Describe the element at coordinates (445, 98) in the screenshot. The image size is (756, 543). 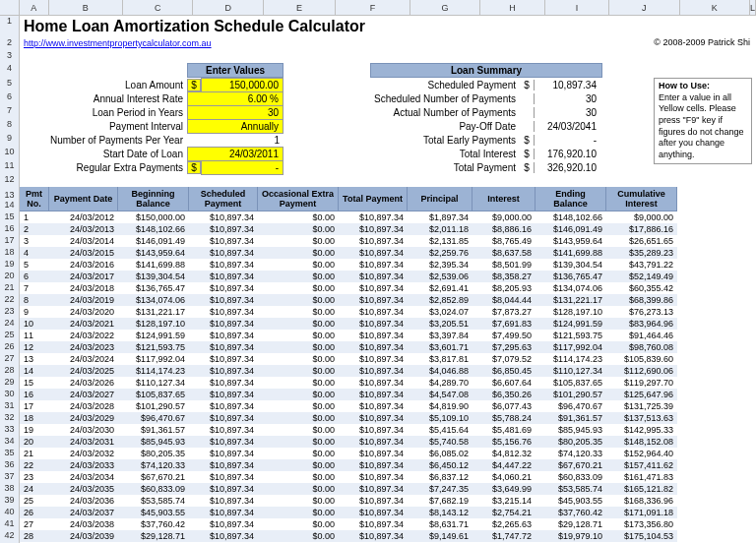
I see `scheduled-num-label: Scheduled Number of Payments` at that location.